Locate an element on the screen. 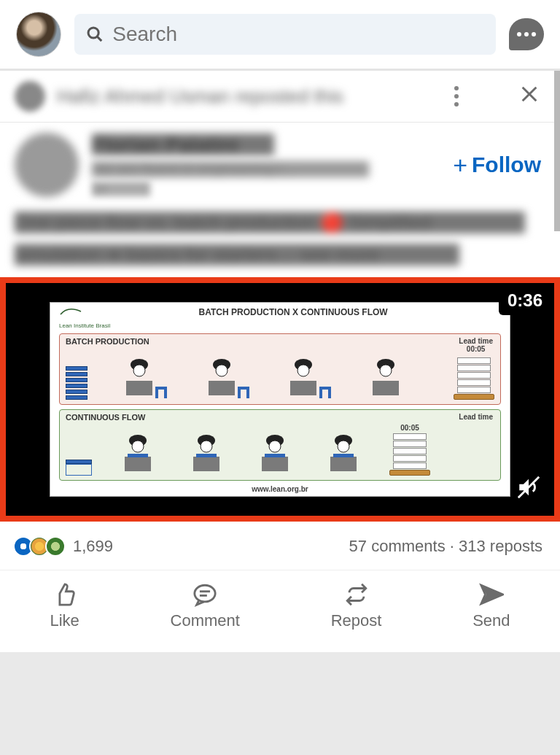 This screenshot has height=755, width=560. follow-button: + Follow is located at coordinates (499, 165).